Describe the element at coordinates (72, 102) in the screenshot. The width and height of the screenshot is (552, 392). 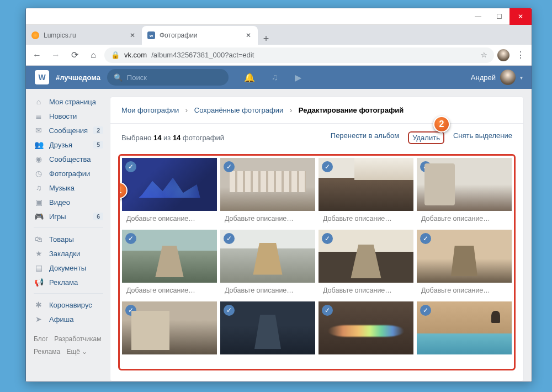
I see `sidebar-item: ⌂Моя страница` at that location.